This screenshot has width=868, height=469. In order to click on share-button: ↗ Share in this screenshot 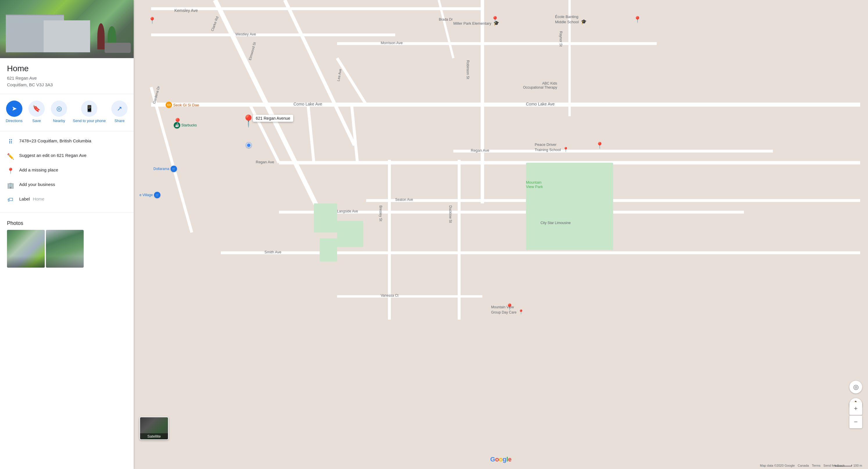, I will do `click(119, 112)`.